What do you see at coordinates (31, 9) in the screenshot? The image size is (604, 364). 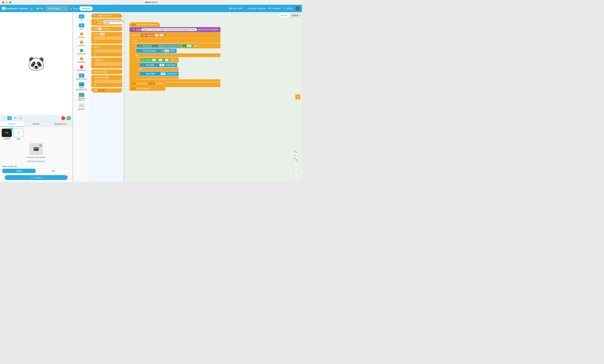 I see `cloud-icon-button: ☁` at bounding box center [31, 9].